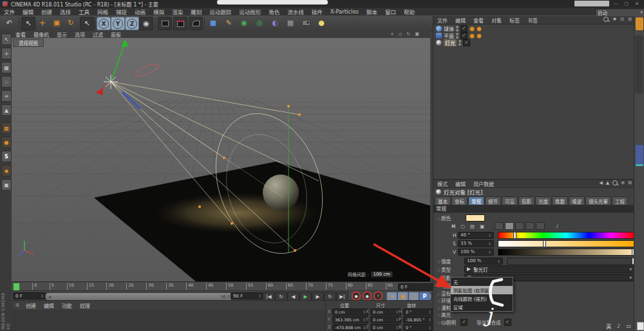 This screenshot has height=331, width=644. Describe the element at coordinates (9, 12) in the screenshot. I see `menu-item: 文件` at that location.